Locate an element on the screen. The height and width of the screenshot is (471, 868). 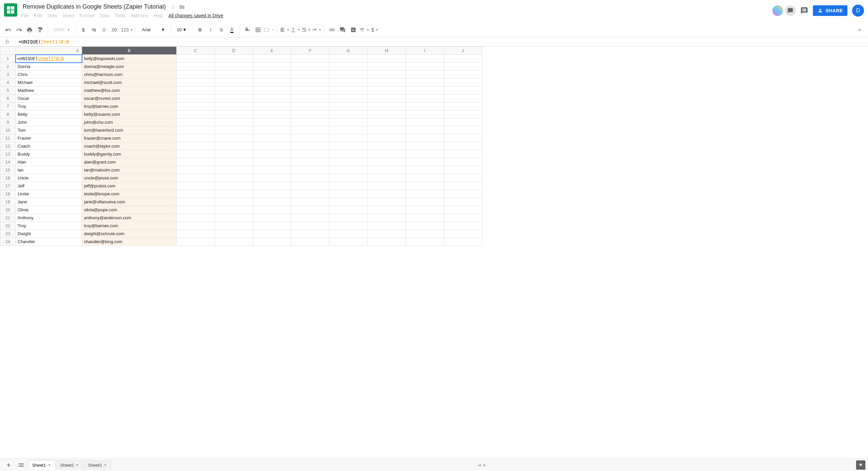
currency-button: $ is located at coordinates (84, 30).